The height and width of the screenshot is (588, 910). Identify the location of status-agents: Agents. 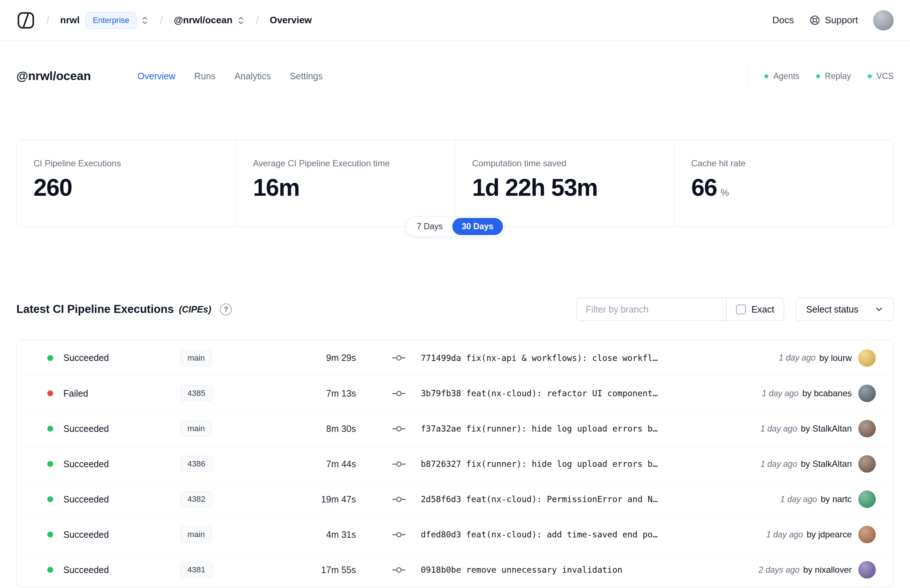
(782, 76).